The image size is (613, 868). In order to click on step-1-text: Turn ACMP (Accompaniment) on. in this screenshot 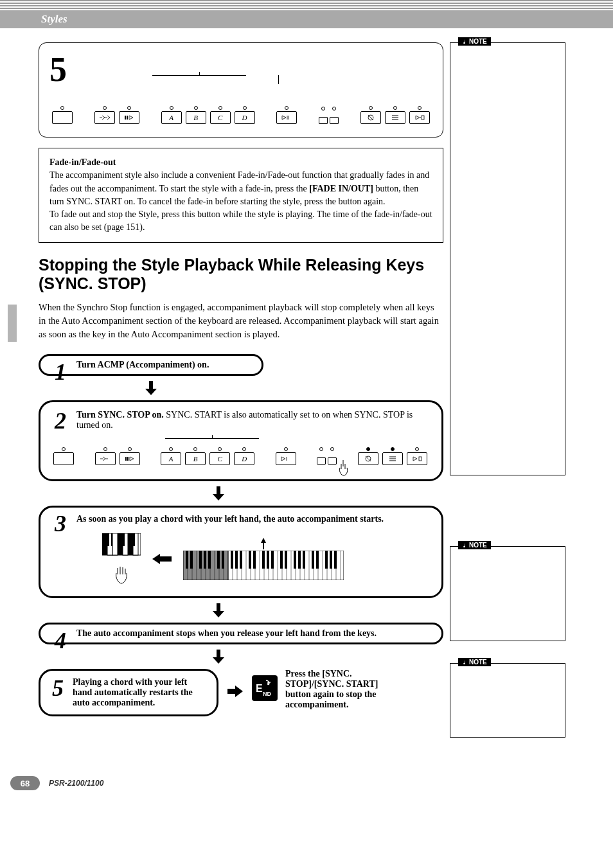, I will do `click(163, 365)`.